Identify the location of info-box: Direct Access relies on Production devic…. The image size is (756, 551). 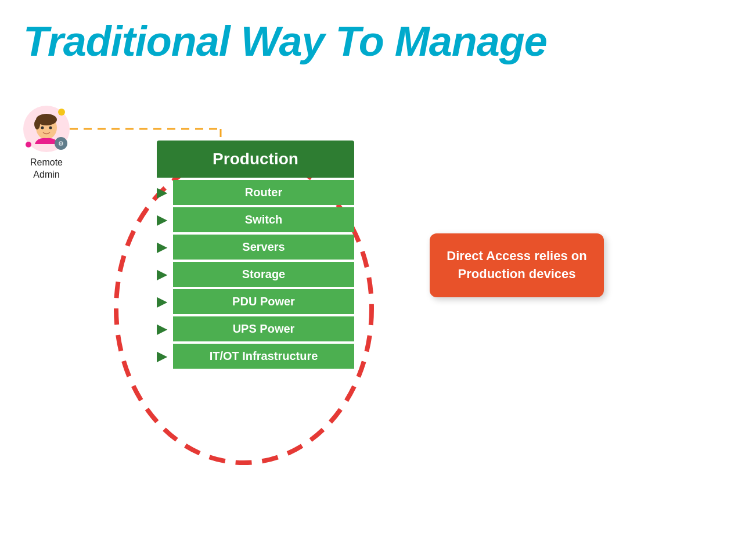
(517, 265).